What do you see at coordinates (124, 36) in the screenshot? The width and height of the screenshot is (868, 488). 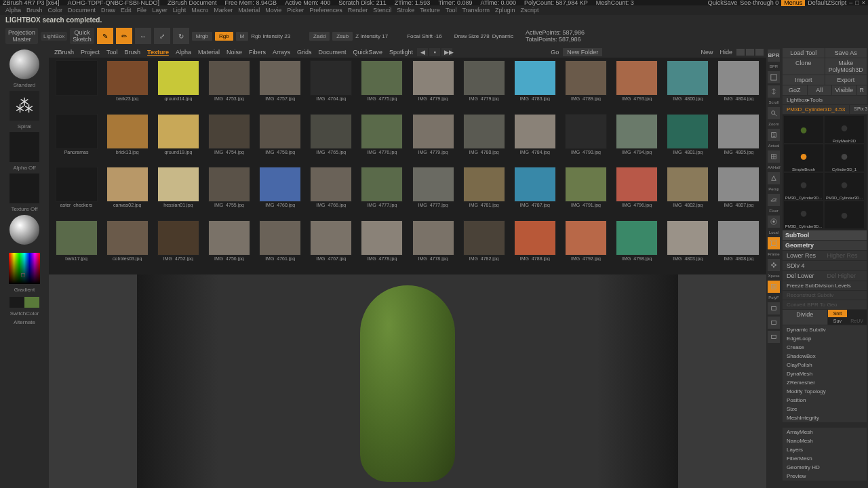 I see `draw-mode: ✏` at bounding box center [124, 36].